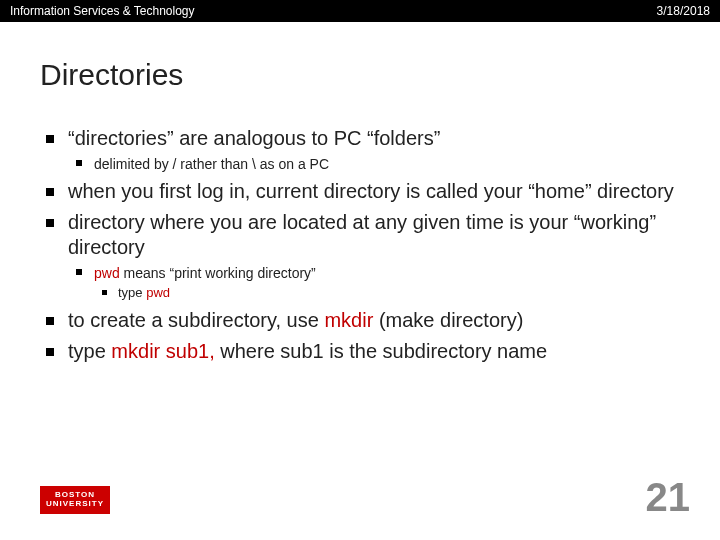 The height and width of the screenshot is (540, 720). What do you see at coordinates (254, 138) in the screenshot?
I see `bullet-text: “directories” are analogous to PC “folde…` at bounding box center [254, 138].